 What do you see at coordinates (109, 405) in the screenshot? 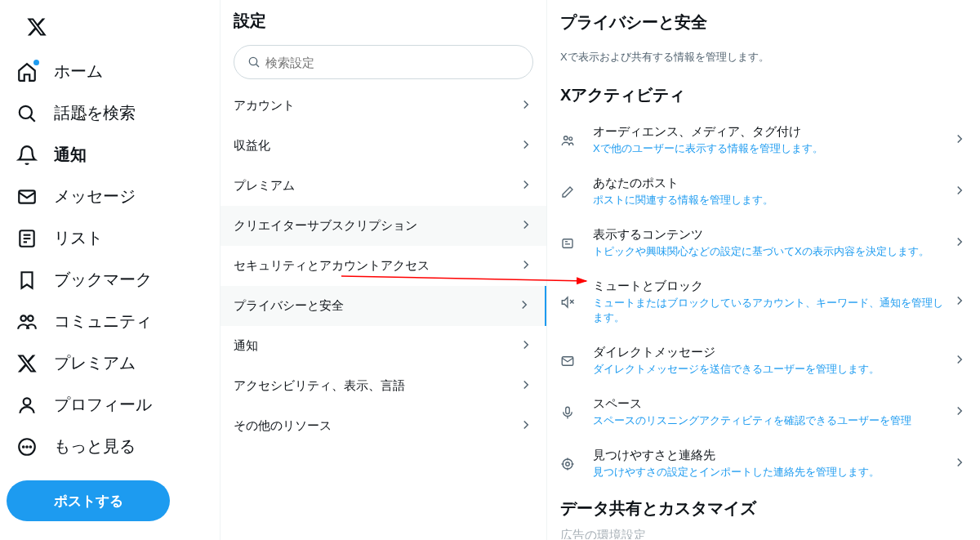
I see `sidebar-item-profile: プロフィール` at bounding box center [109, 405].